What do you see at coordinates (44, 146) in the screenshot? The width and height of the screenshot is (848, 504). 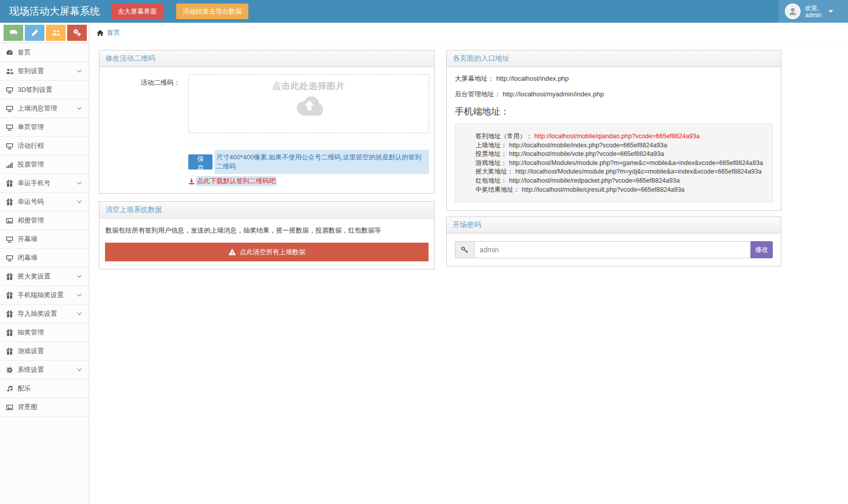 I see `sidebar-item: 活动行程` at bounding box center [44, 146].